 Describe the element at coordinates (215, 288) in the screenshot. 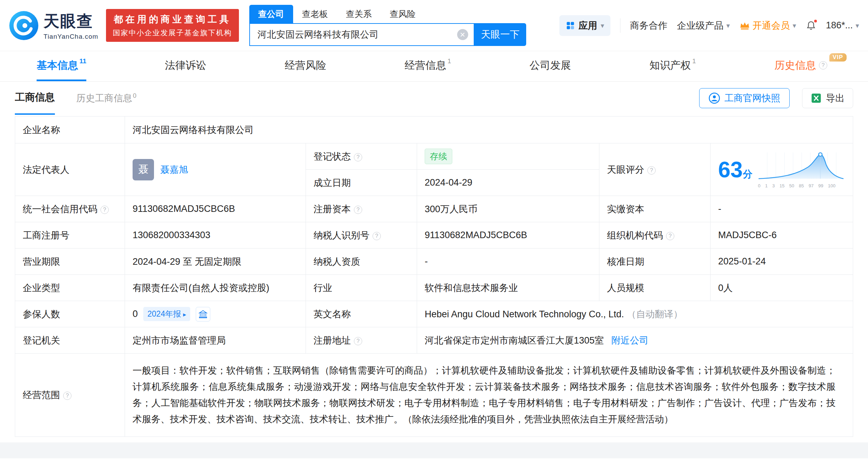

I see `company-type-value: 有限责任公司(自然人投资或控股)` at that location.